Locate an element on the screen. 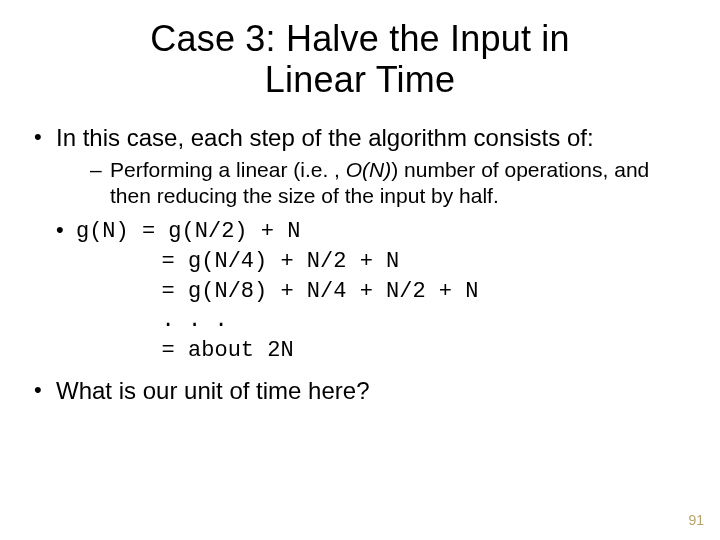  body-list-2: What is our unit of time here? is located at coordinates (360, 391).